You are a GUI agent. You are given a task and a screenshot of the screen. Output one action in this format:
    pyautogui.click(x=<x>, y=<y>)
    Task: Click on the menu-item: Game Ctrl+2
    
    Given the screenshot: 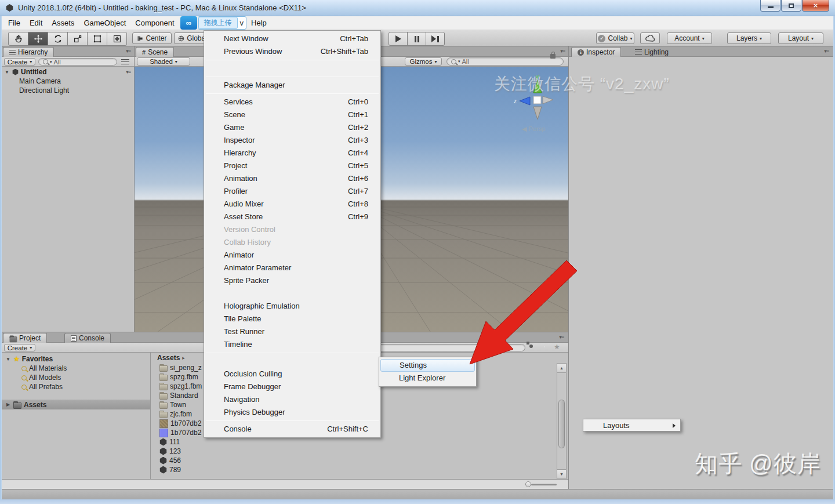 What is the action you would take?
    pyautogui.click(x=292, y=128)
    